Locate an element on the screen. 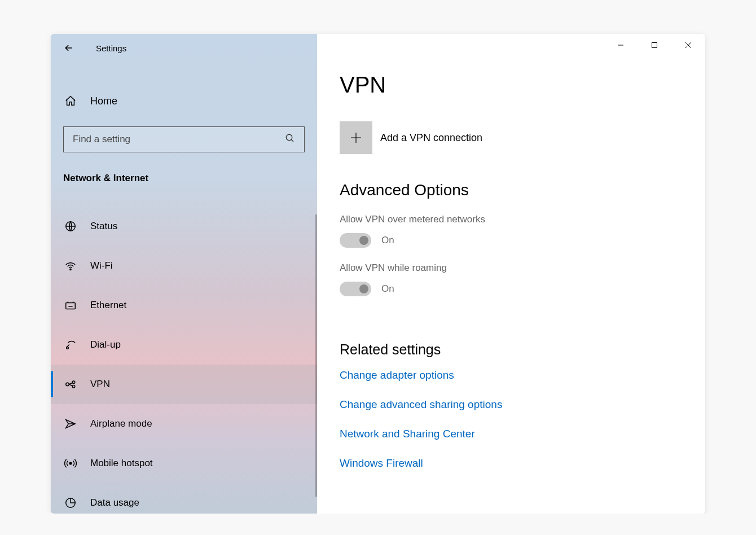 The height and width of the screenshot is (535, 756). vpn-icon is located at coordinates (71, 384).